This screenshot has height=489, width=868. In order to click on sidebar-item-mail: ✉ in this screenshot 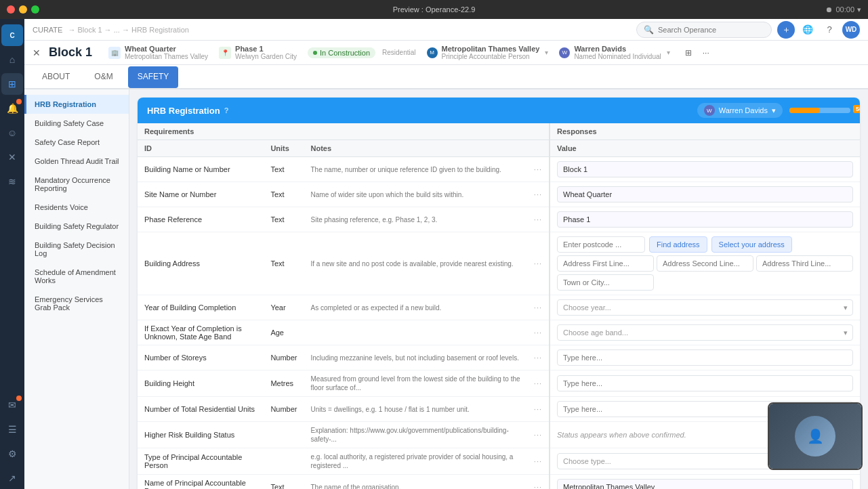, I will do `click(12, 405)`.